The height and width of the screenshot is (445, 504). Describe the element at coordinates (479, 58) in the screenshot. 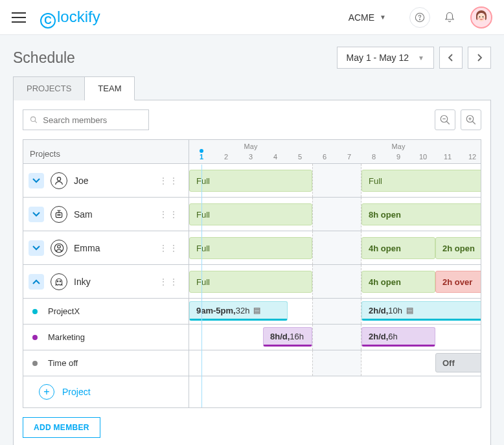

I see `next-button` at that location.